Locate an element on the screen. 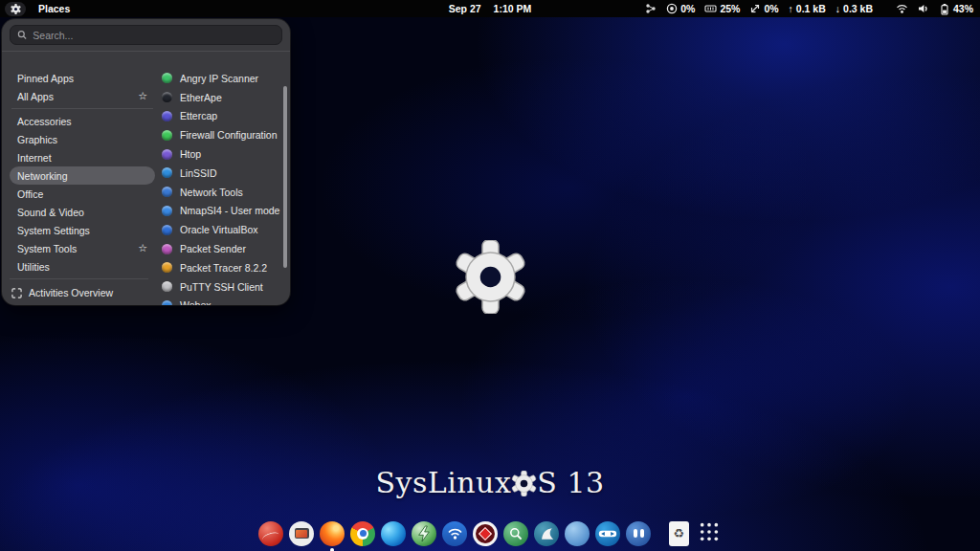  dock-item-teamviewer is located at coordinates (609, 534).